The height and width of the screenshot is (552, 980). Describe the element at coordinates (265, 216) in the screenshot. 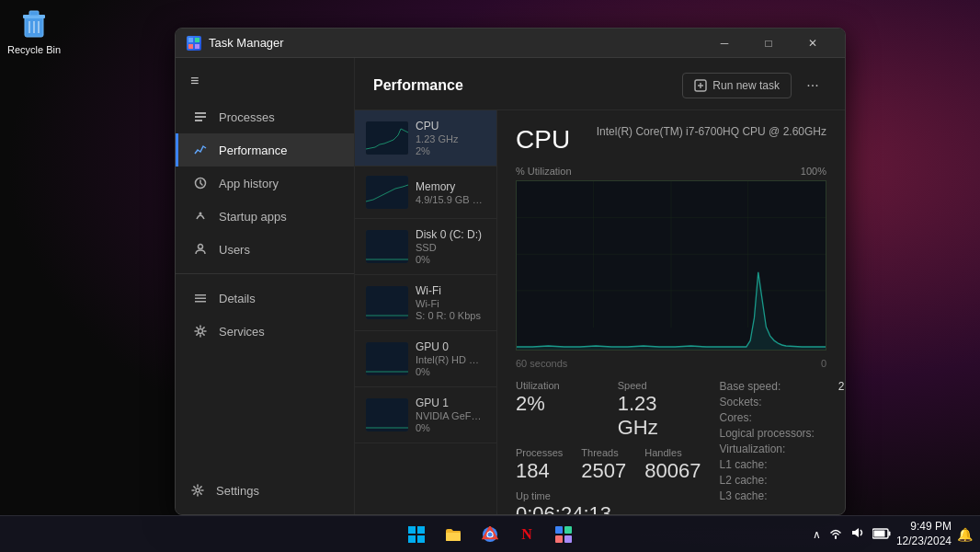

I see `sidebar-item-startup-apps: Startup apps` at that location.